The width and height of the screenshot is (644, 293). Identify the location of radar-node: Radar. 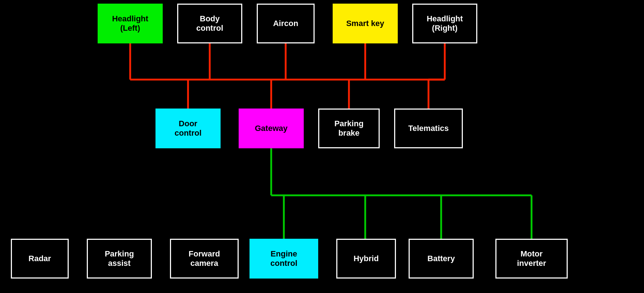
(40, 259).